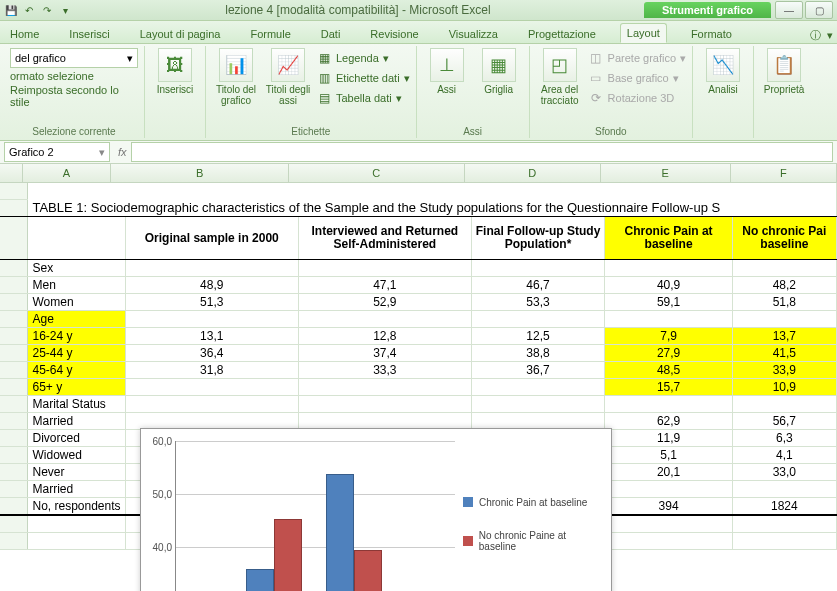 The height and width of the screenshot is (591, 837). I want to click on plot-area-icon: ◰, so click(560, 65).